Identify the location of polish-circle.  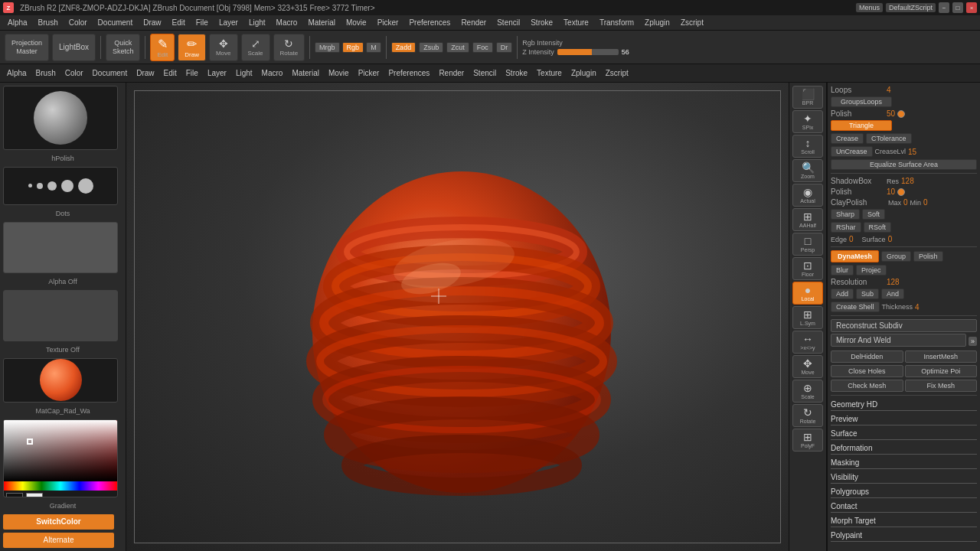
(901, 114).